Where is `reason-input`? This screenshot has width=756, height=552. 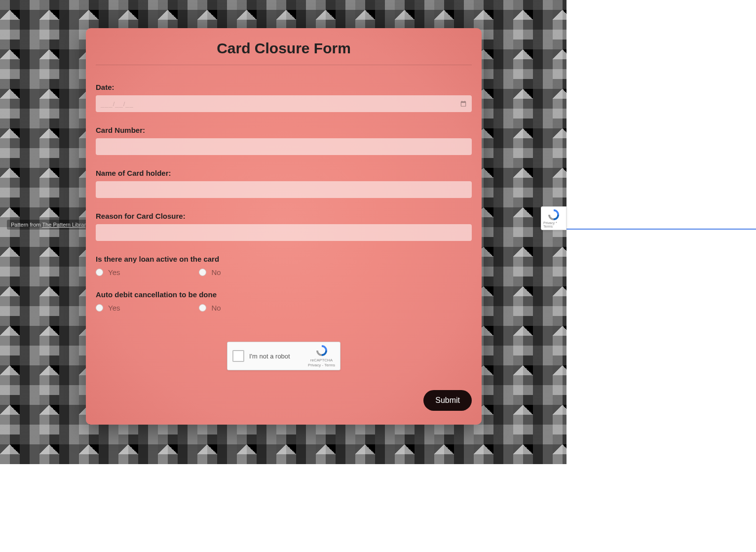 reason-input is located at coordinates (284, 233).